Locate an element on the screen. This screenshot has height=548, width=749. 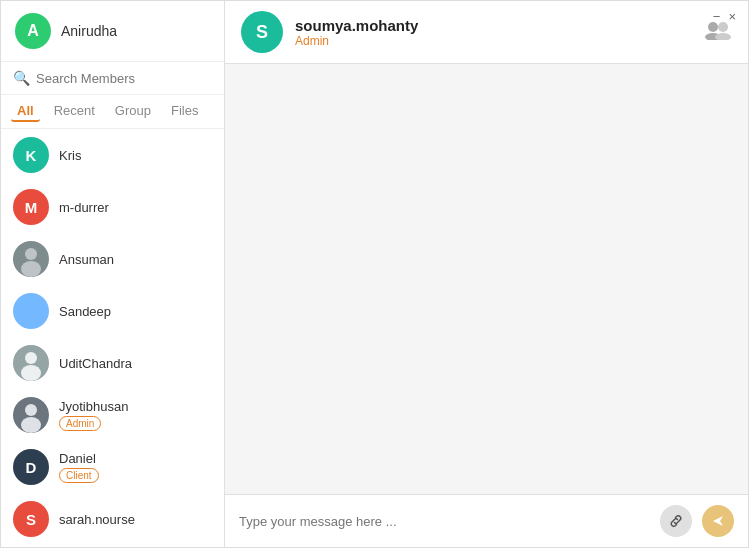
sidebar-header: A Anirudha is located at coordinates (112, 32).